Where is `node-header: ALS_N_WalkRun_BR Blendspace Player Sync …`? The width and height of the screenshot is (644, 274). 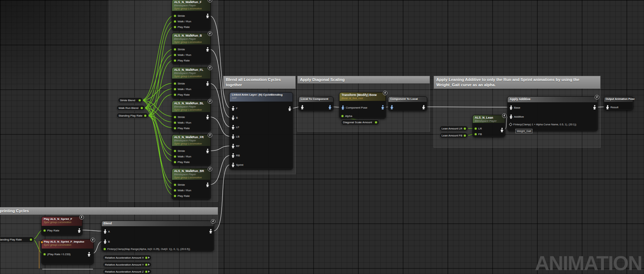 node-header: ALS_N_WalkRun_BR Blendspace Player Sync … is located at coordinates (191, 174).